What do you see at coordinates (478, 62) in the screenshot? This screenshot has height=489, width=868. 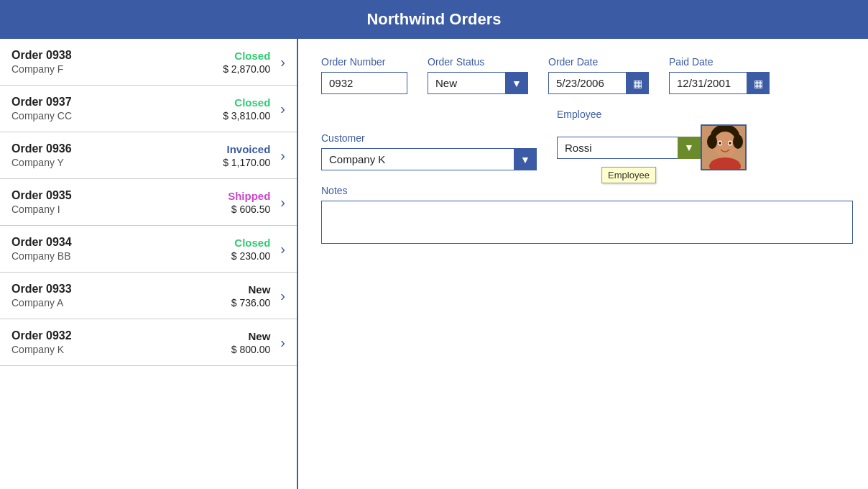 I see `order-status-label: Order Status` at bounding box center [478, 62].